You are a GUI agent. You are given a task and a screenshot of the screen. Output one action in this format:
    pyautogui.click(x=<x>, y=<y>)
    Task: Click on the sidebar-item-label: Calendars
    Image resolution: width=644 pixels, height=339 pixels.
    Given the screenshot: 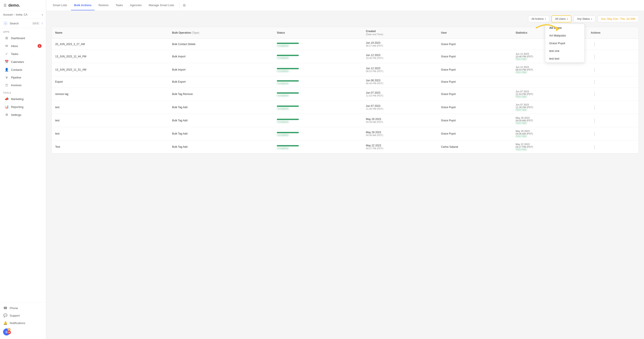 What is the action you would take?
    pyautogui.click(x=18, y=62)
    